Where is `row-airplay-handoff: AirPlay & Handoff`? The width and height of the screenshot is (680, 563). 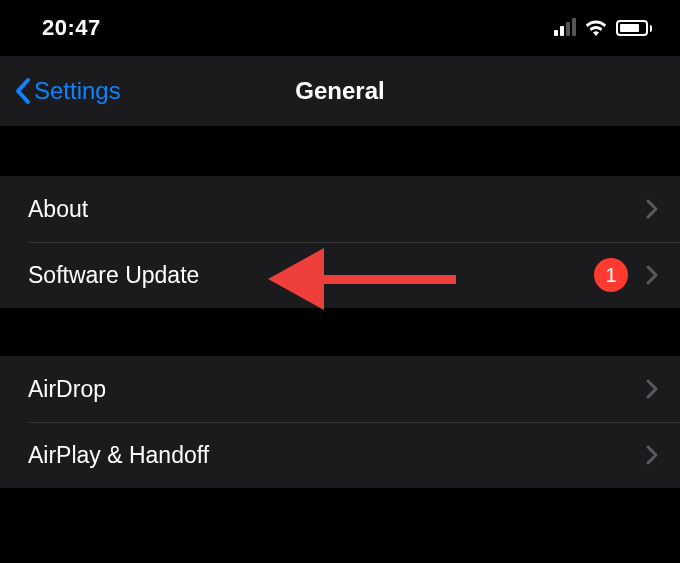 row-airplay-handoff: AirPlay & Handoff is located at coordinates (340, 455).